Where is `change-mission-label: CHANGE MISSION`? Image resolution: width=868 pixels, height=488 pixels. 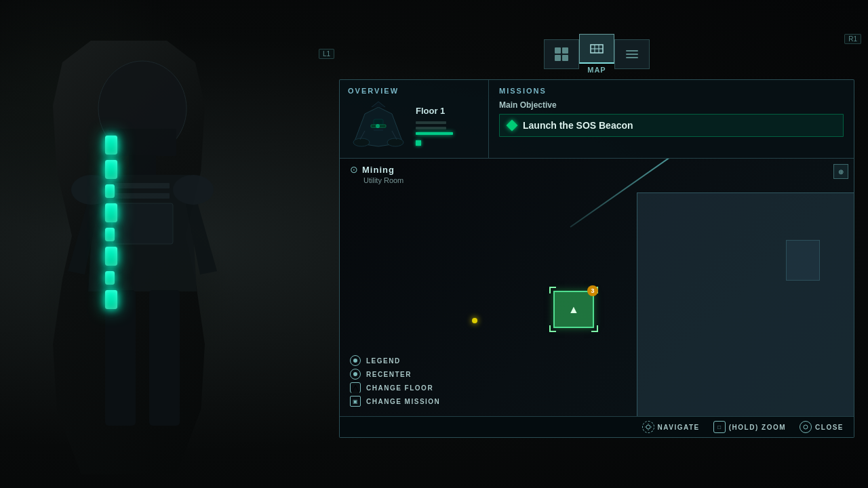
change-mission-label: CHANGE MISSION is located at coordinates (403, 401).